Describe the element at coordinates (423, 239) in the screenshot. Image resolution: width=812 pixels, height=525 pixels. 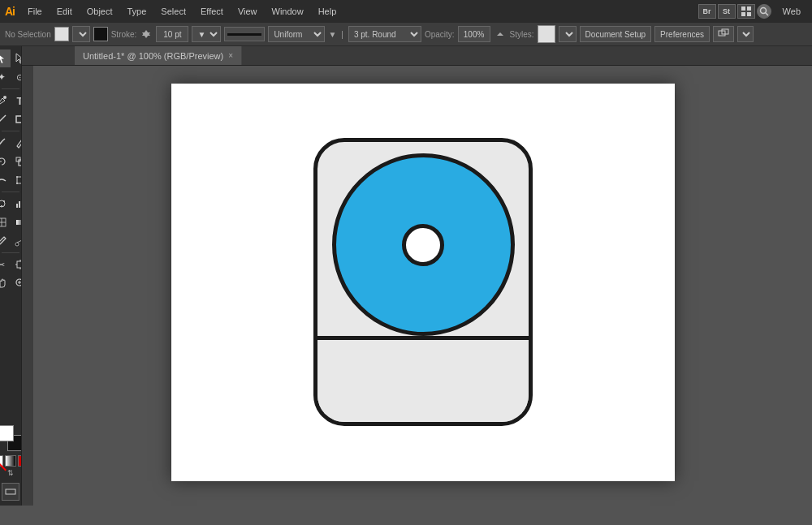
I see `disc-top-area` at that location.